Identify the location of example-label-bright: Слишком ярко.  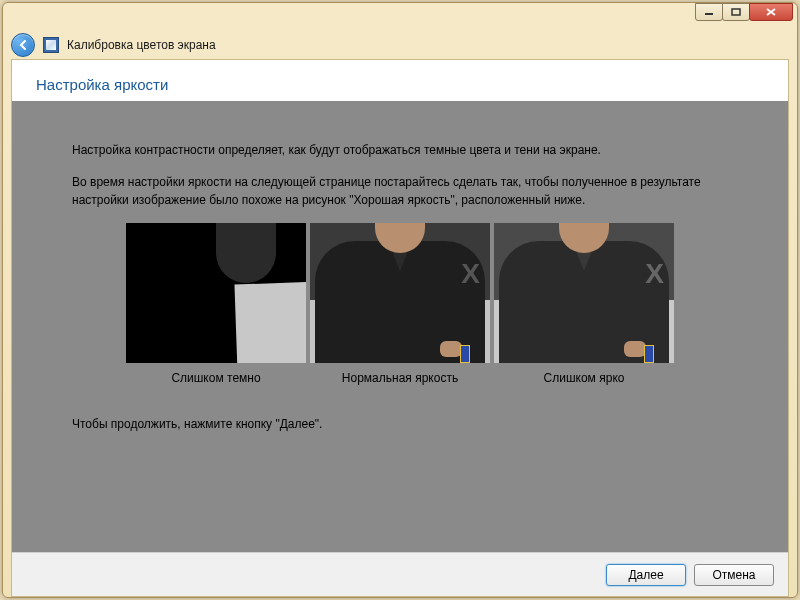
(584, 378).